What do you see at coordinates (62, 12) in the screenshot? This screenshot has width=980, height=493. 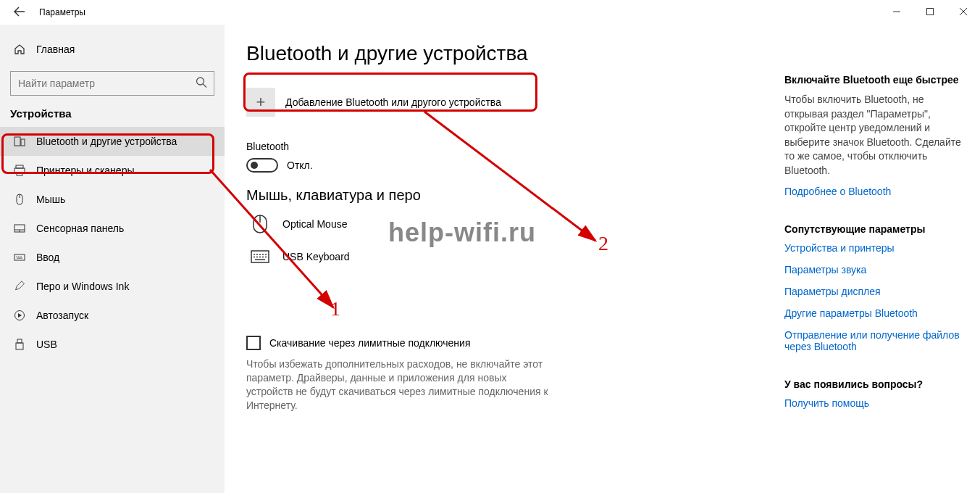 I see `window-title: Параметры` at bounding box center [62, 12].